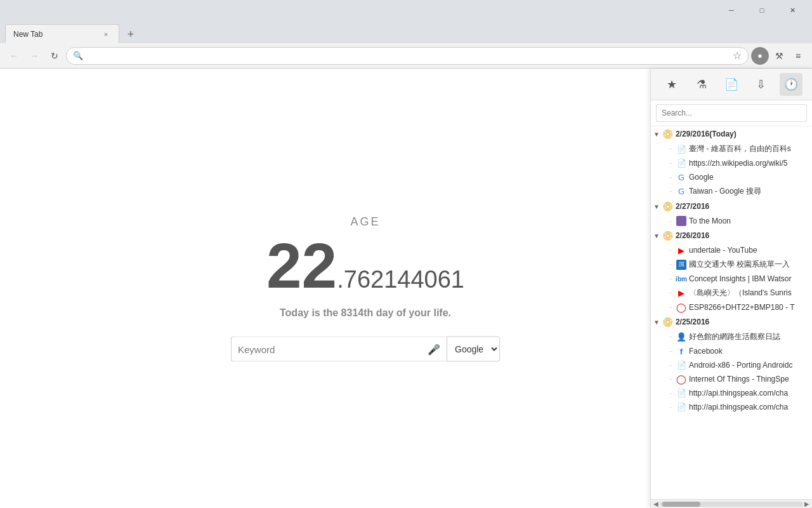 The width and height of the screenshot is (812, 508). Describe the element at coordinates (702, 84) in the screenshot. I see `extensions-tab-icon: ⚗` at that location.